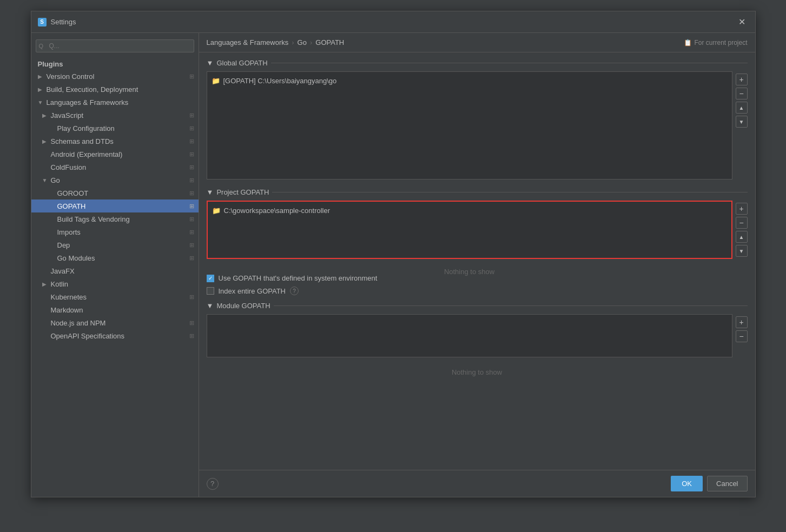 Image resolution: width=786 pixels, height=532 pixels. What do you see at coordinates (742, 209) in the screenshot?
I see `project-gopath-add-button: +` at bounding box center [742, 209].